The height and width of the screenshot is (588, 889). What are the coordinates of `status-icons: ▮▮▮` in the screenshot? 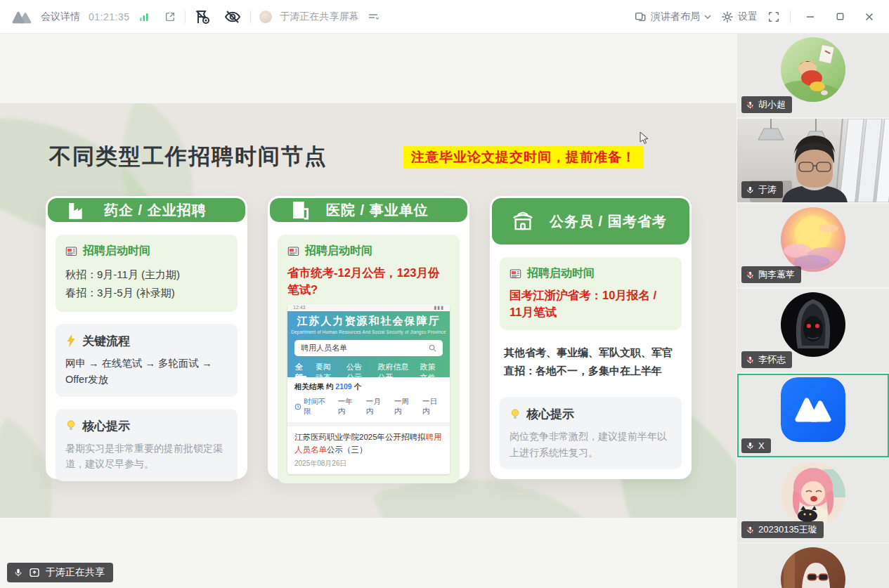 It's located at (439, 308).